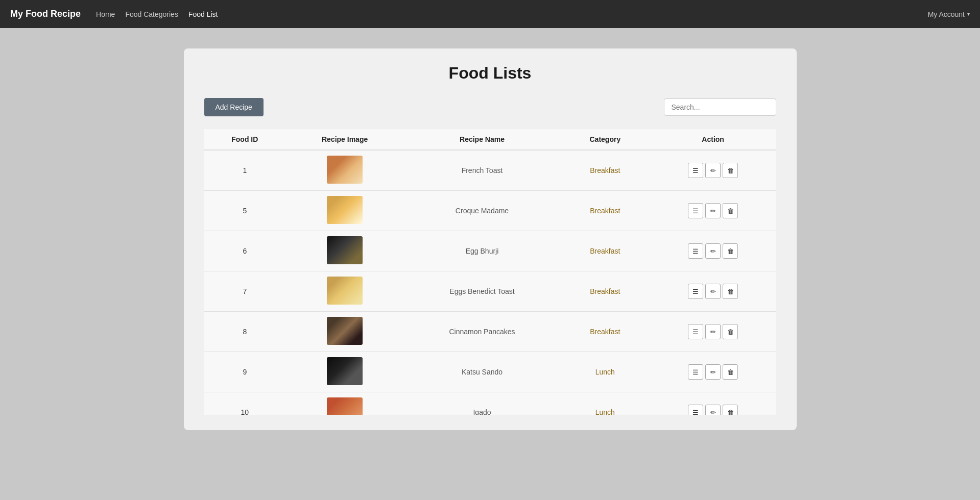 This screenshot has width=980, height=500. I want to click on toolbar: Add Recipe, so click(490, 107).